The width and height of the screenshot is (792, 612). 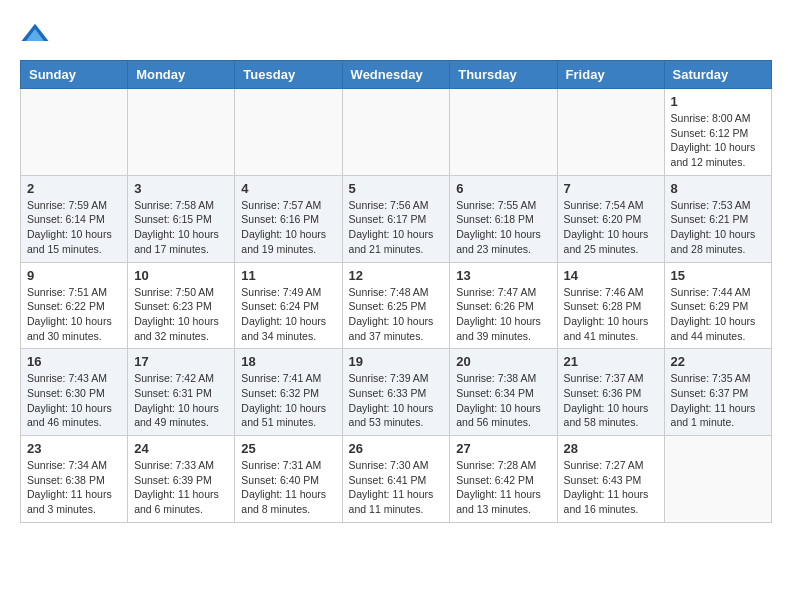 I want to click on day-info: Sunrise: 7:35 AM Sunset: 6:37 PM Dayligh…, so click(x=718, y=400).